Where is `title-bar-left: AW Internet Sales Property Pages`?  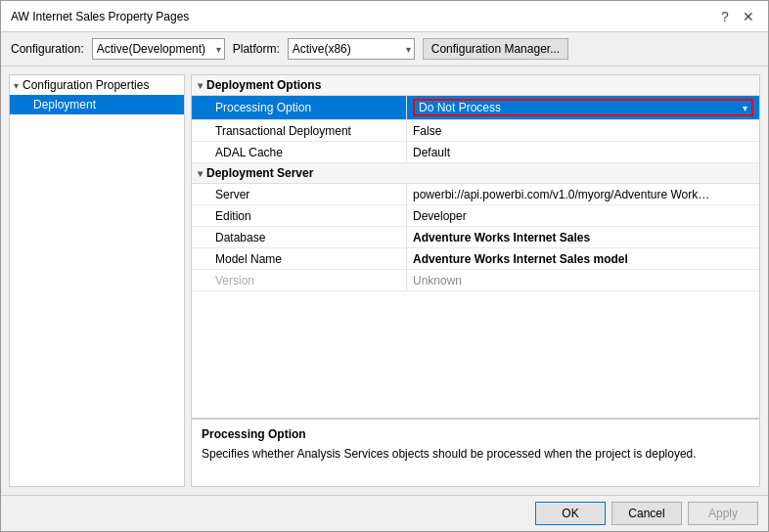 title-bar-left: AW Internet Sales Property Pages is located at coordinates (100, 17).